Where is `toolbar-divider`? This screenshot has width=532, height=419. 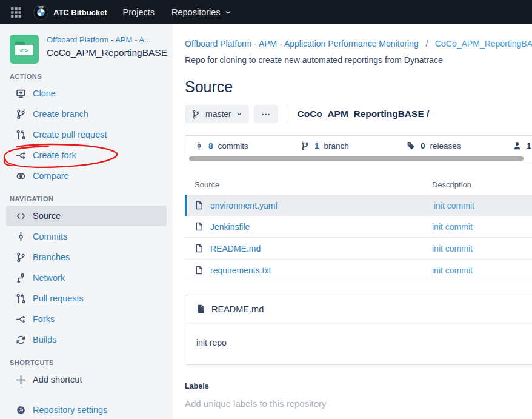
toolbar-divider is located at coordinates (287, 114).